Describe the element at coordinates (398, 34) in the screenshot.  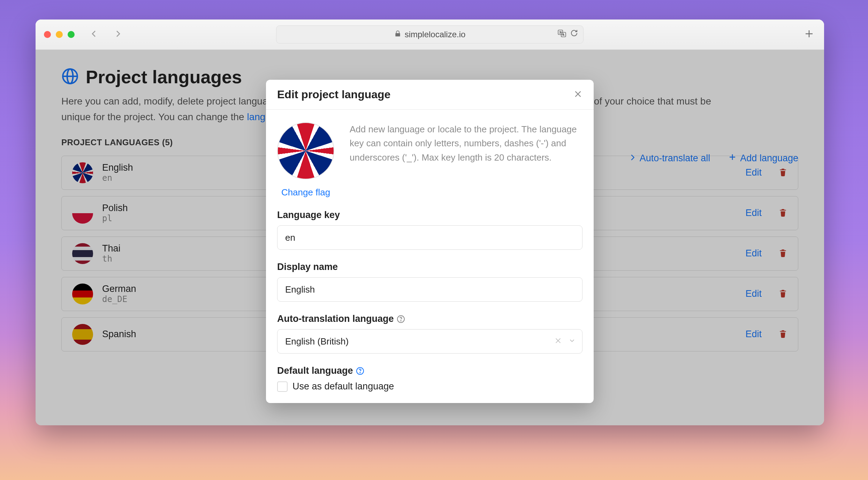
I see `lock-icon` at that location.